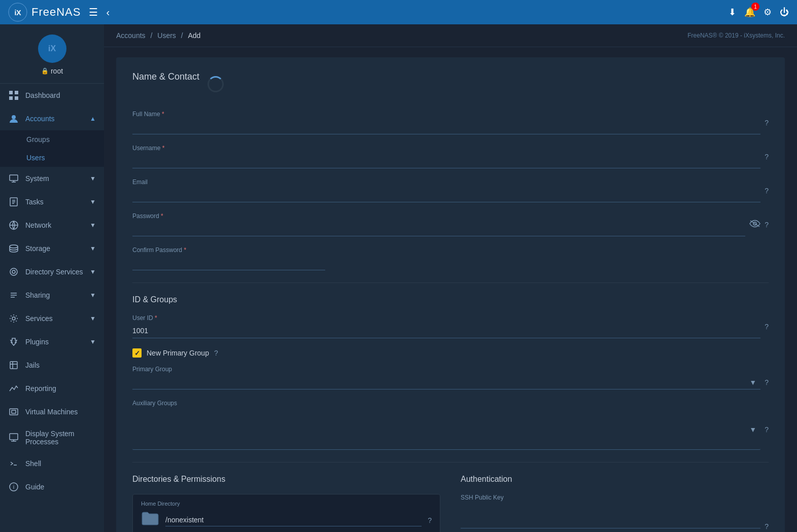 The width and height of the screenshot is (797, 532). I want to click on network-arrow-icon: ▼, so click(93, 225).